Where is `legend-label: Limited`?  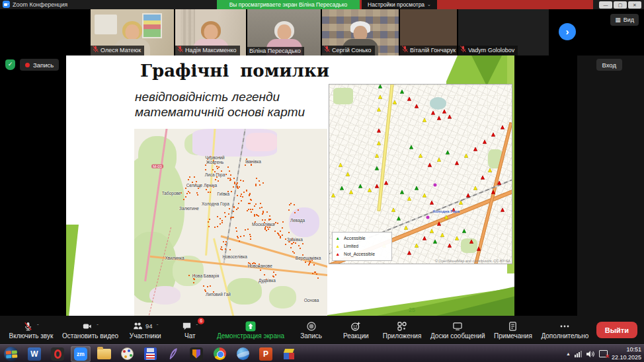
legend-label: Limited is located at coordinates (351, 246).